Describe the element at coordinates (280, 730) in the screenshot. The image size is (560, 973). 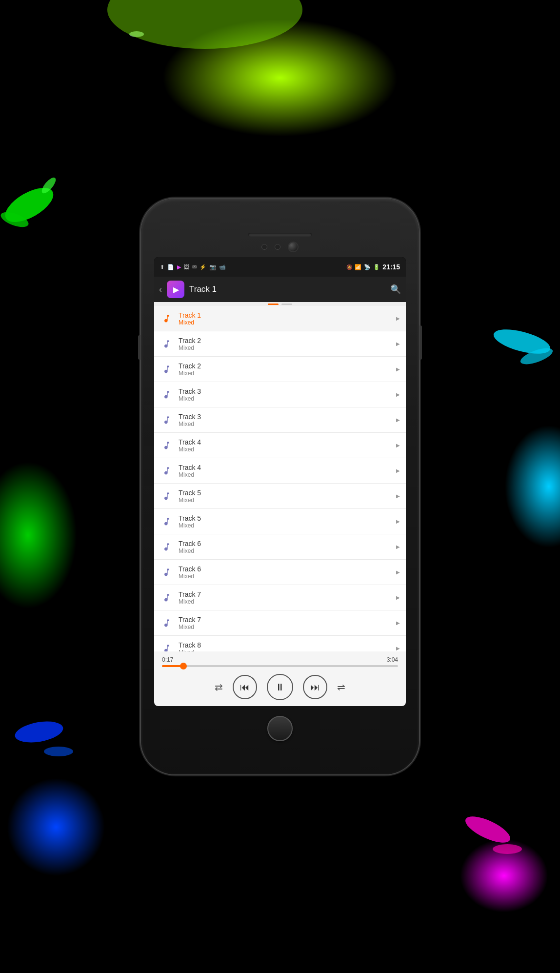
I see `phone-bottom` at that location.